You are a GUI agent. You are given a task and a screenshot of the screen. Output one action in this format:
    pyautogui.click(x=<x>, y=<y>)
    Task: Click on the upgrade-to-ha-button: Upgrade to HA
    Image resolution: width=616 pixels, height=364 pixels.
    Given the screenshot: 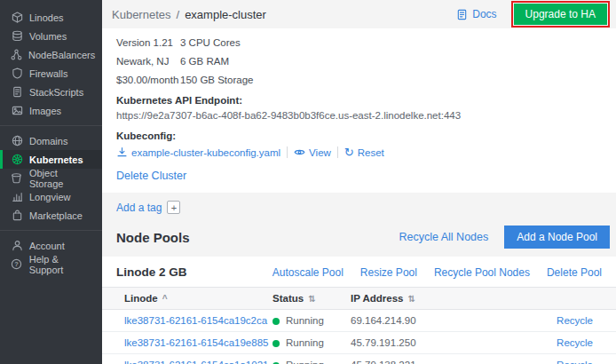 What is the action you would take?
    pyautogui.click(x=561, y=14)
    